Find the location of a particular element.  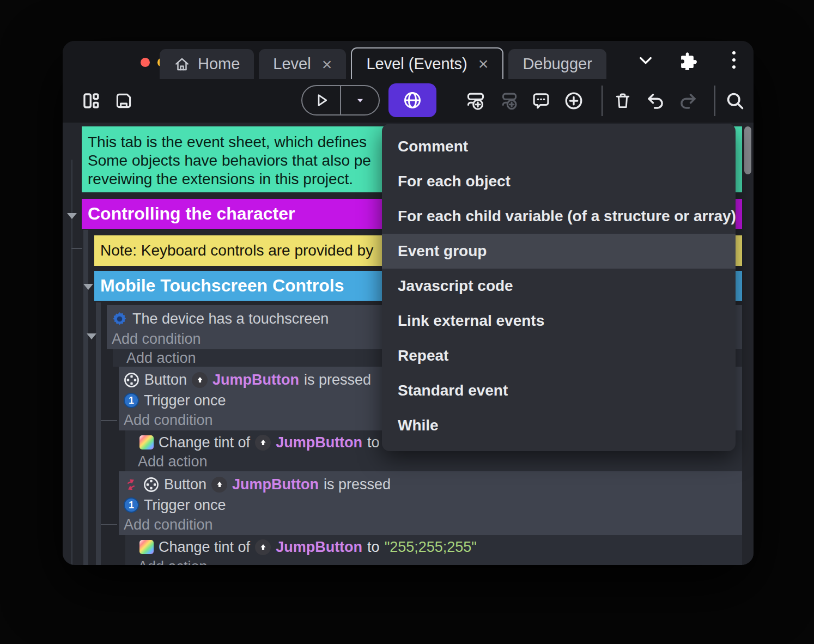

panel-layout-icon is located at coordinates (91, 101).